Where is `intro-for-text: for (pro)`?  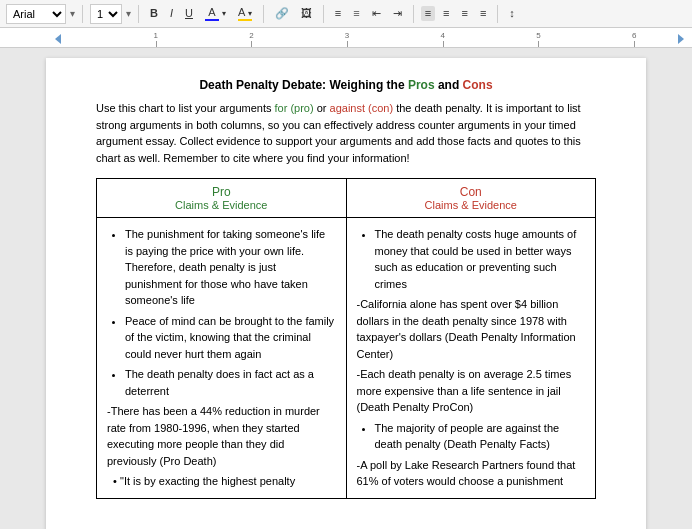
intro-for-text: for (pro) is located at coordinates (294, 108).